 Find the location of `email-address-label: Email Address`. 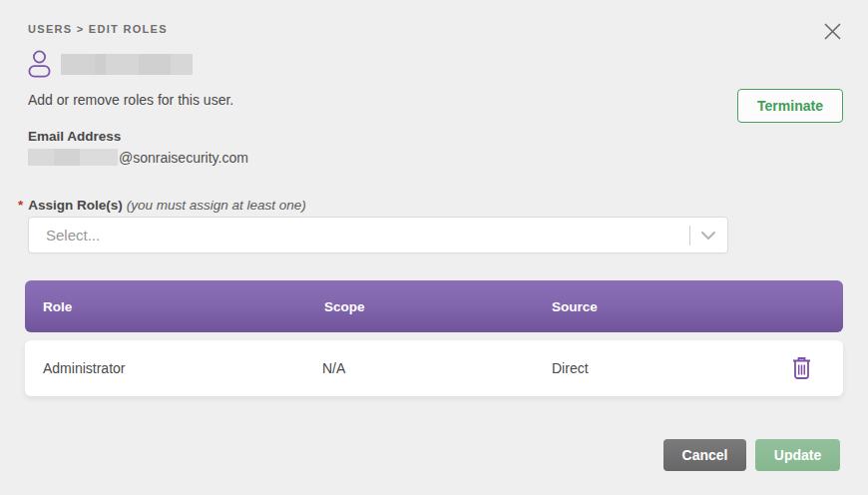

email-address-label: Email Address is located at coordinates (74, 136).